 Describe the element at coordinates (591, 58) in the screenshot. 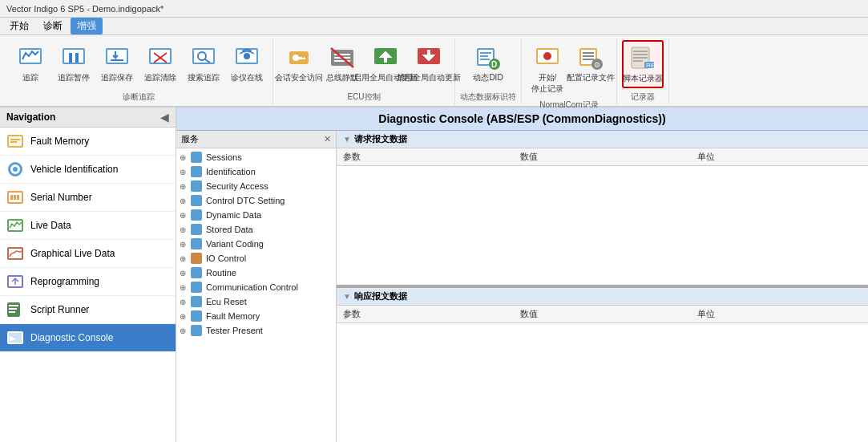

I see `config-record-icon: ⚙` at that location.